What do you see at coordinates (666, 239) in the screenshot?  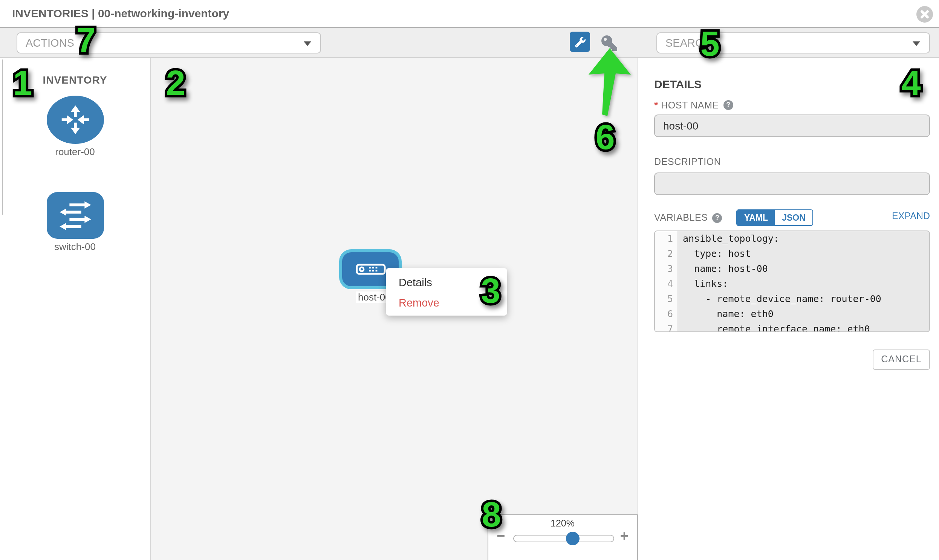 I see `line-number: 1` at bounding box center [666, 239].